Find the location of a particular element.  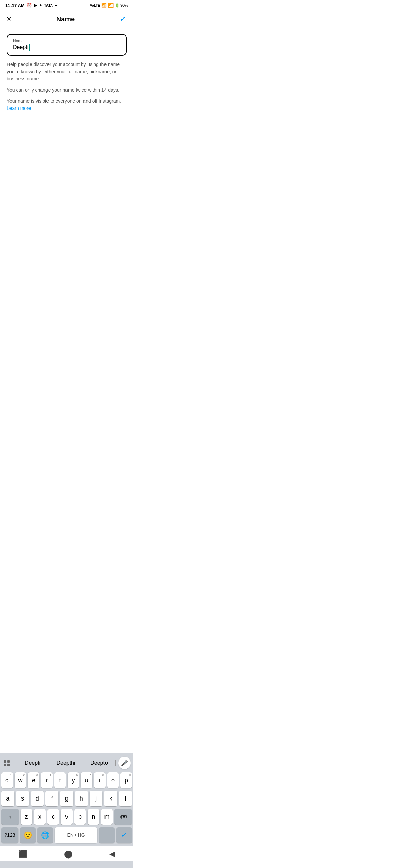

battery-icon: 🔋 is located at coordinates (117, 5).